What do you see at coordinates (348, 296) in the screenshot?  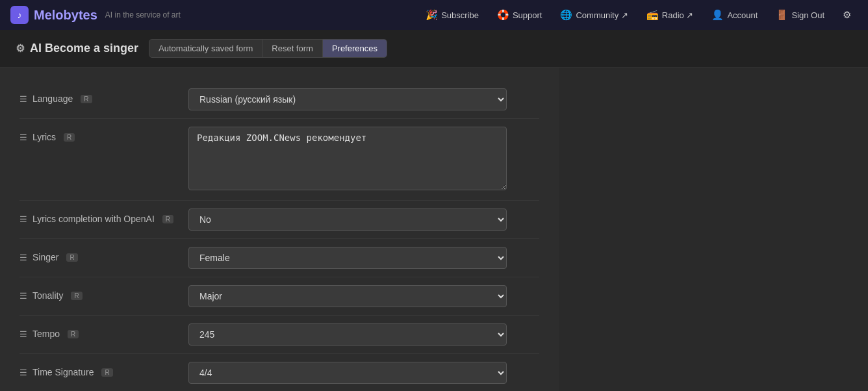 I see `tonality-select: Major Minor` at bounding box center [348, 296].